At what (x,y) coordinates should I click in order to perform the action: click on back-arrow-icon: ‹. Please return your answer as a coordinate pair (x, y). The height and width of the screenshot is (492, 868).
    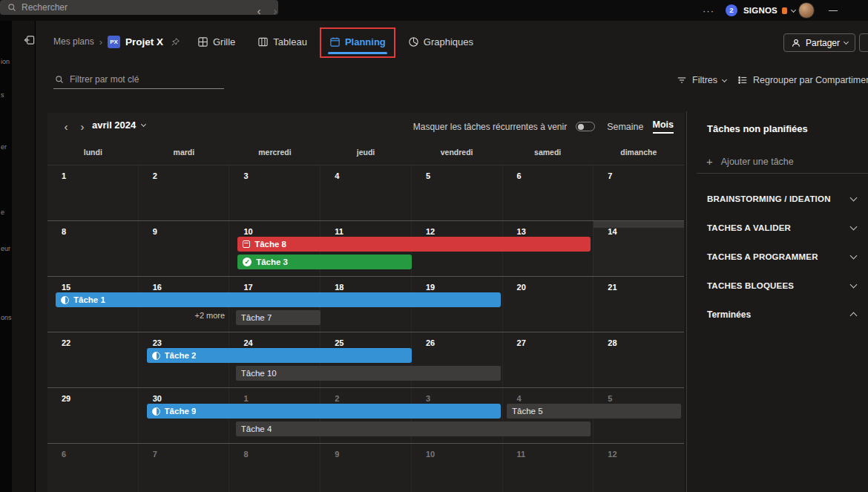
    Looking at the image, I should click on (259, 10).